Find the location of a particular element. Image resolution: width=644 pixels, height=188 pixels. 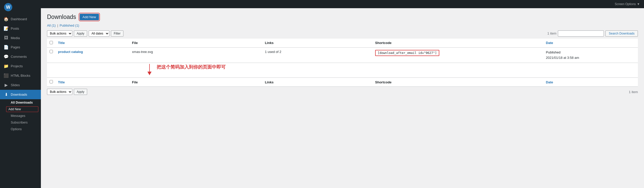

sidebar: W 🏠 Dashboard 📝 Posts 🖼 Media 📄 Pages 💬 … is located at coordinates (20, 94).